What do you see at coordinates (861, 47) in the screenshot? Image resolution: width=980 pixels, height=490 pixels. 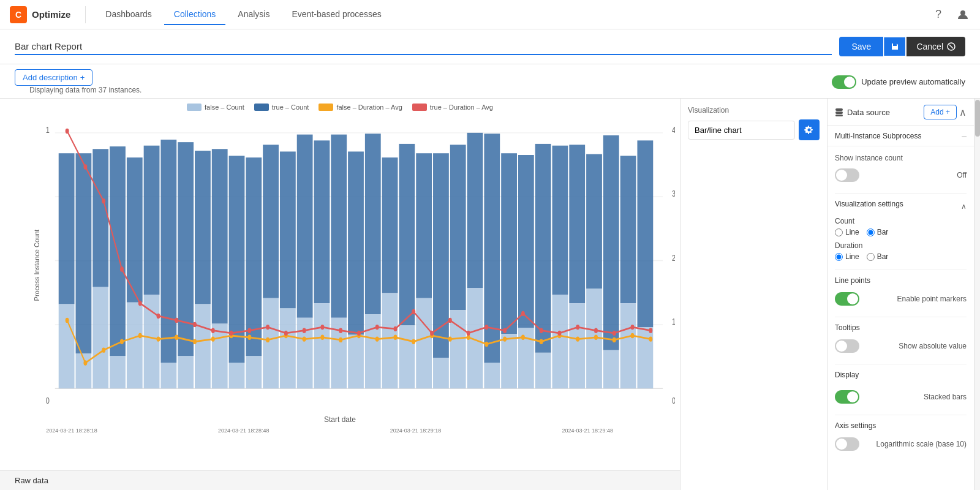 I see `save-button: Save` at bounding box center [861, 47].